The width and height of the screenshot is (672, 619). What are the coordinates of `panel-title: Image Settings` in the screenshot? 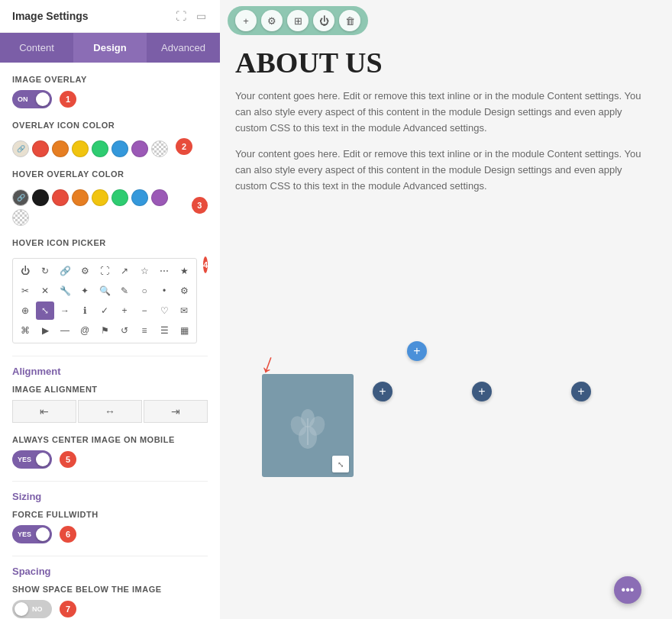 It's located at (50, 16).